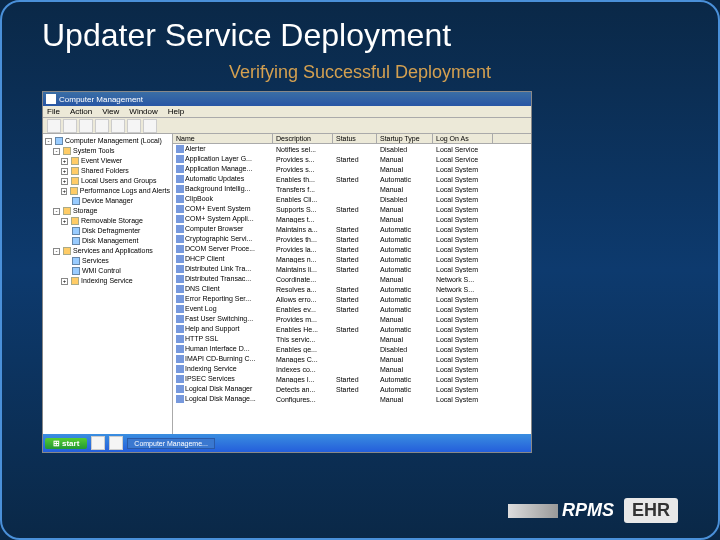  I want to click on service-row: DHCP ClientManages n...StartedAutomaticL…, so click(352, 259).